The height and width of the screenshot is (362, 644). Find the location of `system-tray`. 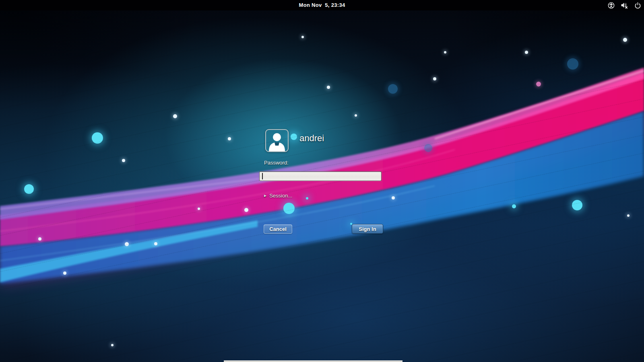

system-tray is located at coordinates (624, 5).